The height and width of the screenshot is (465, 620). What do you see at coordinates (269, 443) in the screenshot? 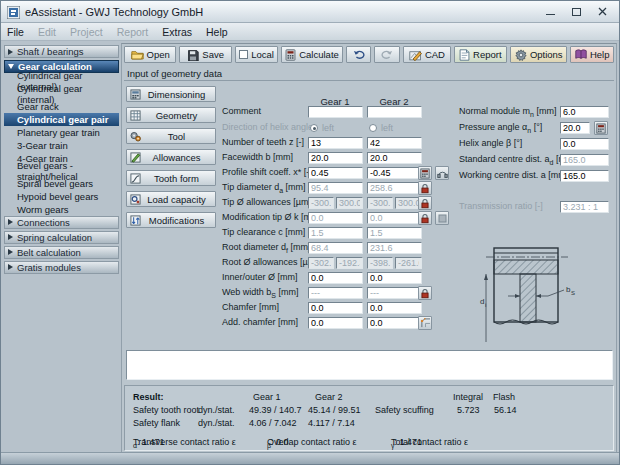
I see `overlap-contact-ratio: Overlap contact ratio εβ: 0.0` at bounding box center [269, 443].